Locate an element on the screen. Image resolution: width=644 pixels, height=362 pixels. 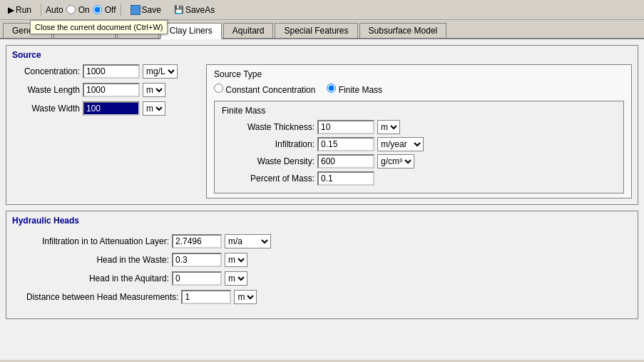
constant-concentration-radio-label: Constant Concentration is located at coordinates (265, 89).